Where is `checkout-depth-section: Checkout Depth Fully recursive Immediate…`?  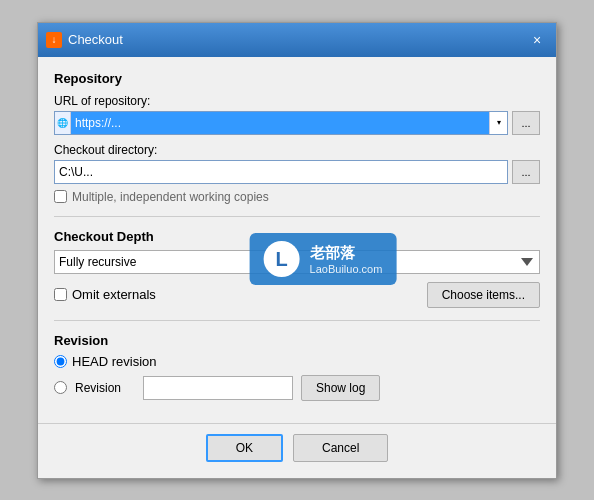
checkout-depth-section: Checkout Depth Fully recursive Immediate… is located at coordinates (297, 252).